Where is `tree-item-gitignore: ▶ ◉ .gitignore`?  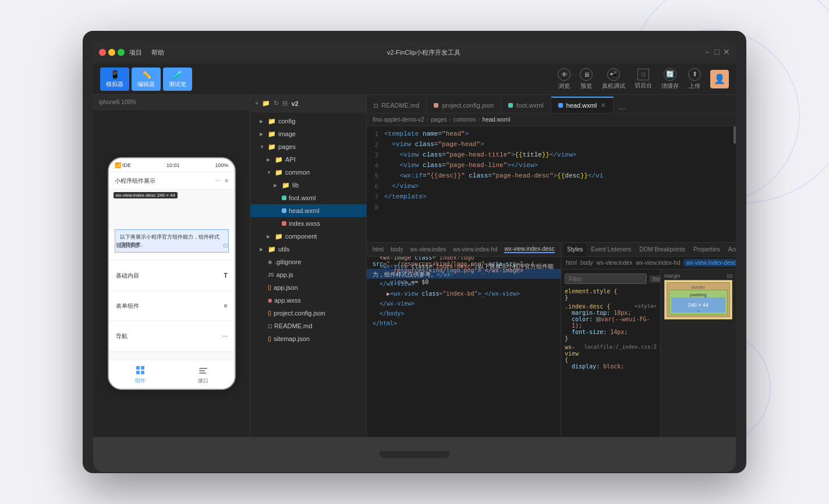 tree-item-gitignore: ▶ ◉ .gitignore is located at coordinates (309, 262).